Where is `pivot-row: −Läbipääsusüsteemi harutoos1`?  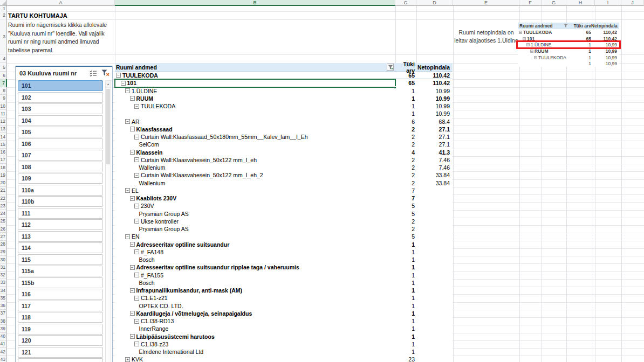
pivot-row: −Läbipääsusüsteemi harutoos1 is located at coordinates (284, 337).